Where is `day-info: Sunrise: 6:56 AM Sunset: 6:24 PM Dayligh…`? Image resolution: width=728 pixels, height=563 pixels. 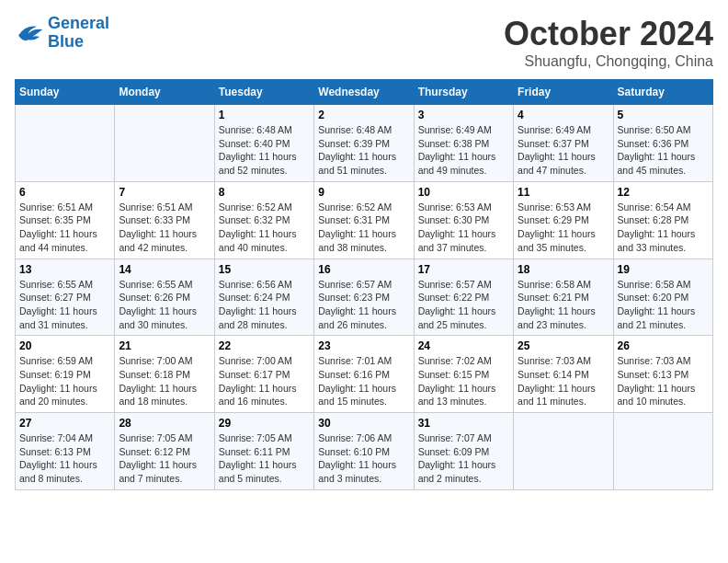
day-info: Sunrise: 6:56 AM Sunset: 6:24 PM Dayligh… is located at coordinates (265, 305).